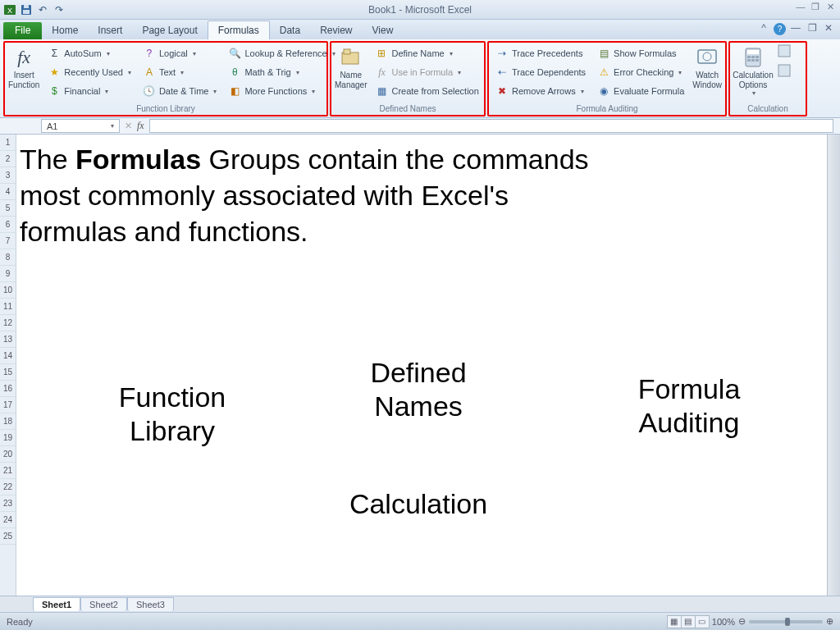 The height and width of the screenshot is (630, 840). I want to click on tab-file: File, so click(23, 31).